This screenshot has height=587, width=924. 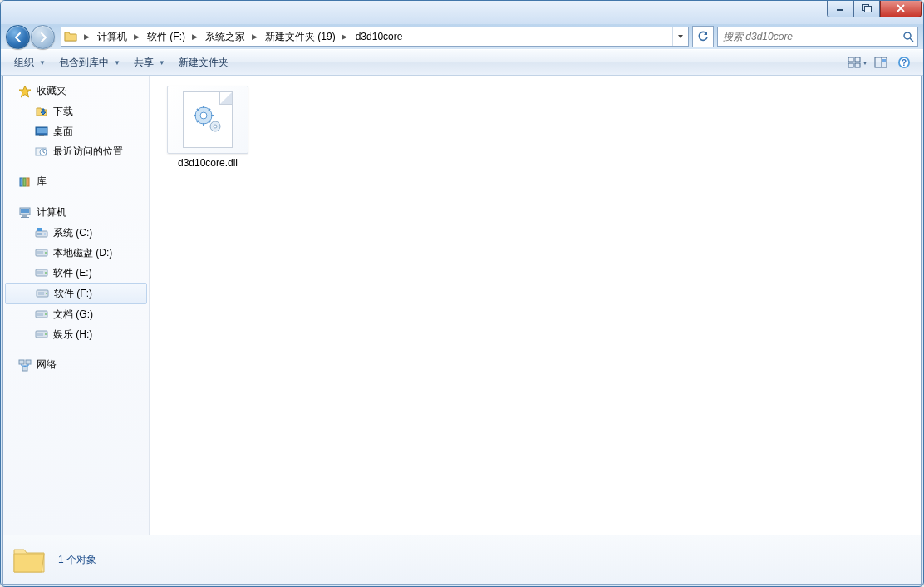 What do you see at coordinates (76, 183) in the screenshot?
I see `libraries-header: 库` at bounding box center [76, 183].